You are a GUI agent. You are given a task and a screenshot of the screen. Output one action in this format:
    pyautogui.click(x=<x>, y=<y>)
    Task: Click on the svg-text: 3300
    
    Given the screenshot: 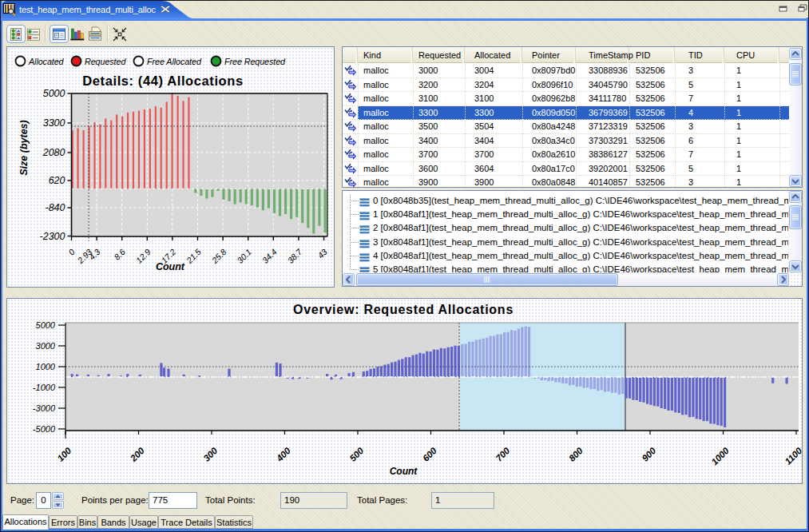 What is the action you would take?
    pyautogui.click(x=54, y=123)
    